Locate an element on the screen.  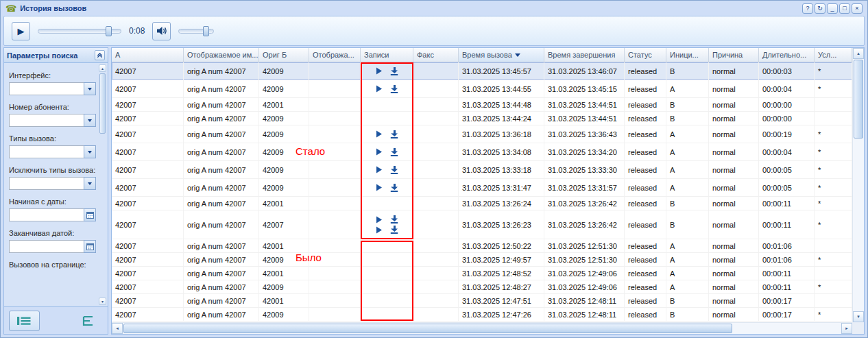
list-view-icon is located at coordinates (24, 321).